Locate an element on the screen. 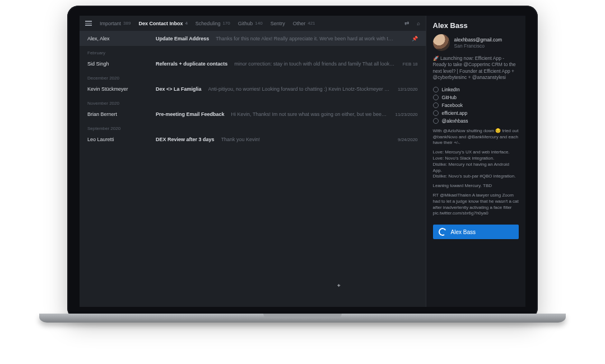  link-label: efficient.app is located at coordinates (455, 113).